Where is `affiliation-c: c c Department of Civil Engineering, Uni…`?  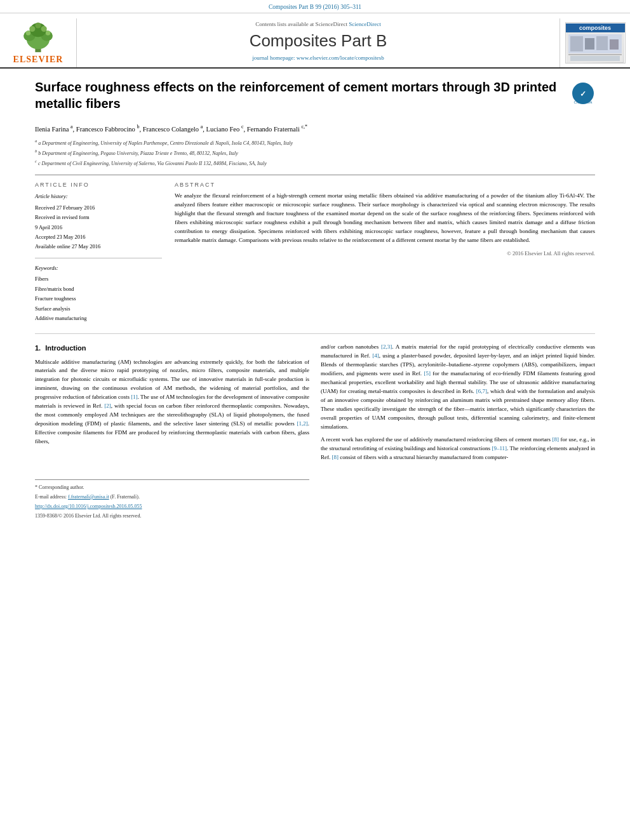
affiliation-c: c c Department of Civil Engineering, Uni… is located at coordinates (315, 163).